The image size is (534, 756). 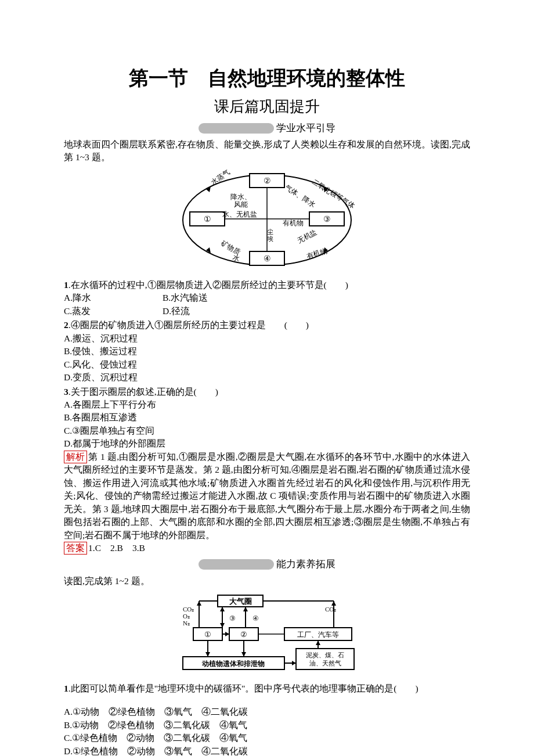 I want to click on svg-text: 泥炭、煤、石, so click(x=325, y=655).